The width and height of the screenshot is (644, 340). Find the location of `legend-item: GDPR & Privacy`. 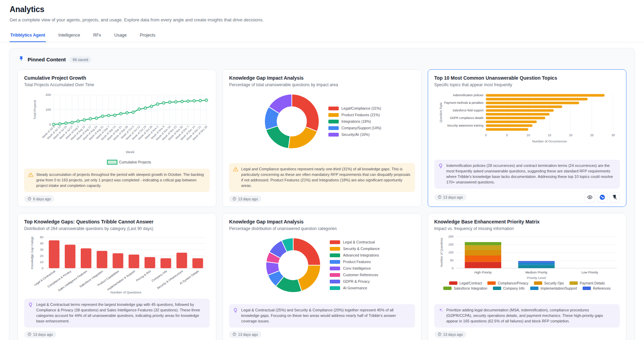

legend-item: GDPR & Privacy is located at coordinates (355, 281).